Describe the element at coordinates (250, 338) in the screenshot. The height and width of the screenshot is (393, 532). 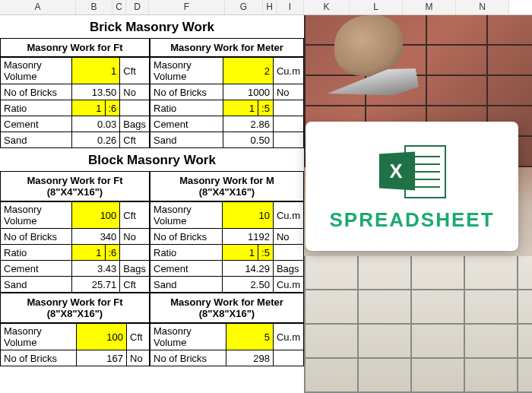
I see `cell-value: 5` at that location.